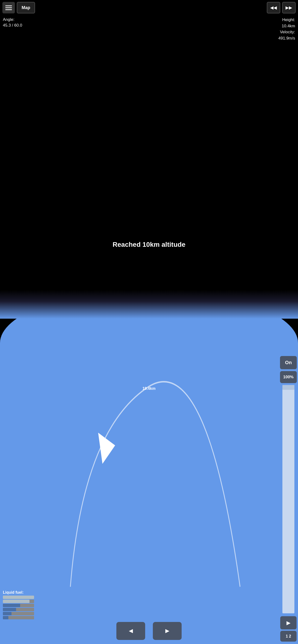  Describe the element at coordinates (288, 623) in the screenshot. I see `play-icon: ▶` at that location.